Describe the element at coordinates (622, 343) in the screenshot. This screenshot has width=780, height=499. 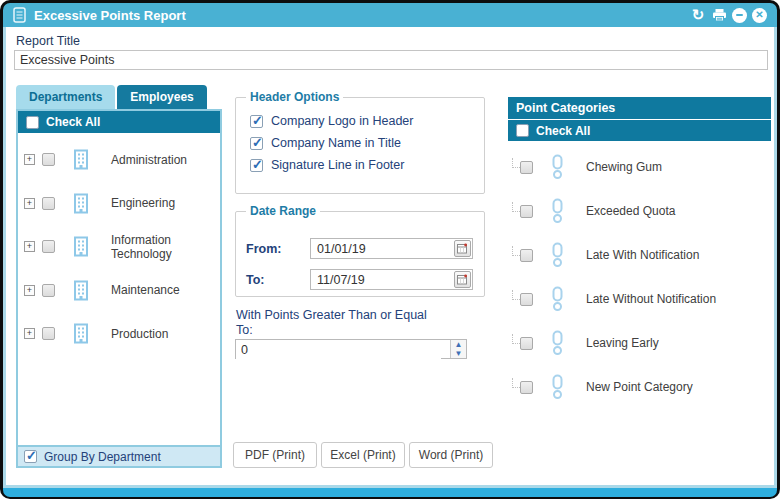
I see `point-category-label: Leaving Early` at that location.